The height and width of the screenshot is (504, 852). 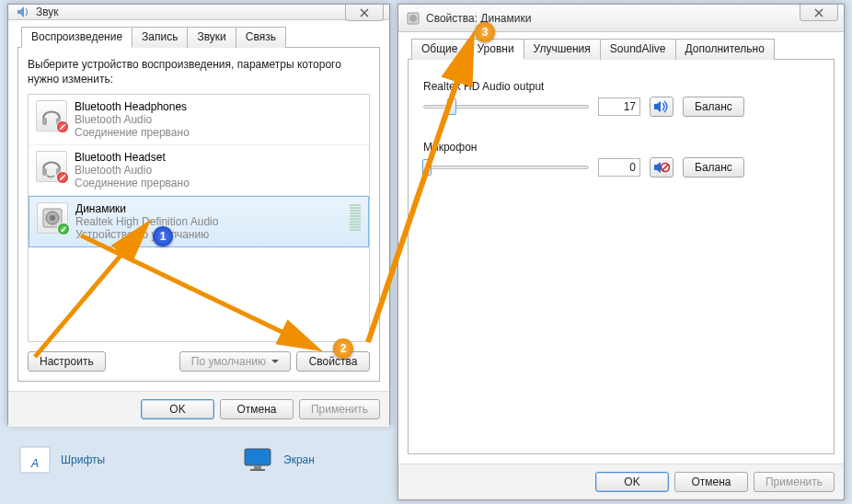 What do you see at coordinates (621, 86) in the screenshot?
I see `level-label: Realtek HD Audio output` at bounding box center [621, 86].